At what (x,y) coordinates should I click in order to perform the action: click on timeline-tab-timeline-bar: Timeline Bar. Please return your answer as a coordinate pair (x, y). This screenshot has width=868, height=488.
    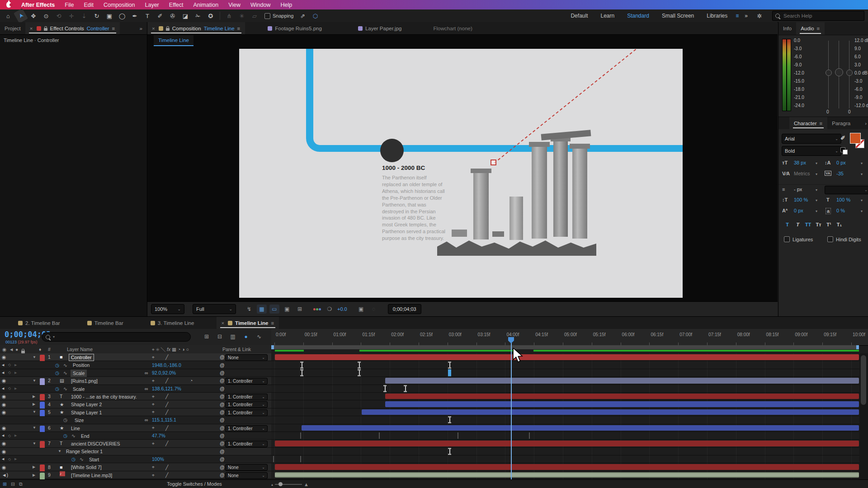
    Looking at the image, I should click on (105, 323).